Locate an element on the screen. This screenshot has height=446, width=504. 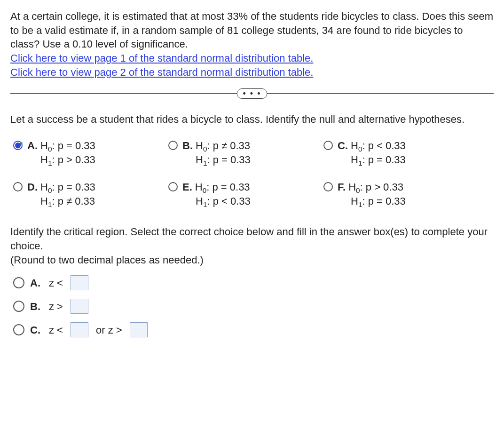
problem-text: At a certain college, it is estimated th… is located at coordinates (252, 30).